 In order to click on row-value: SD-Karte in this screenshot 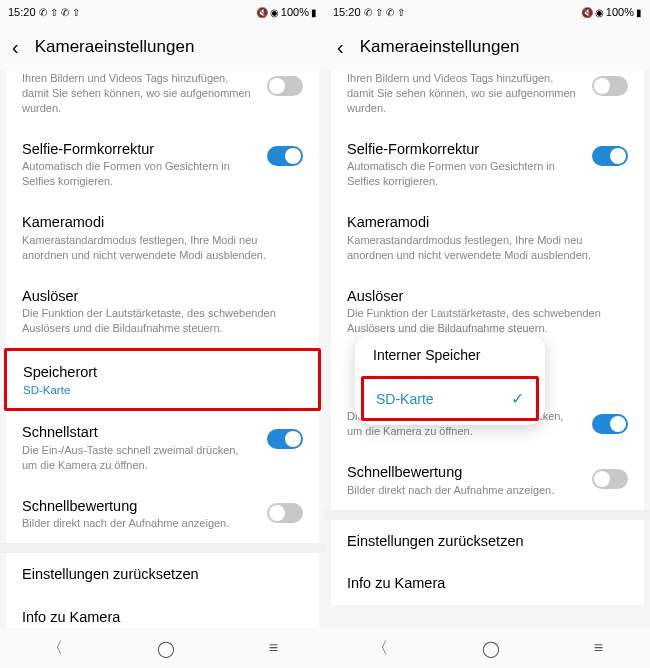, I will do `click(162, 390)`.